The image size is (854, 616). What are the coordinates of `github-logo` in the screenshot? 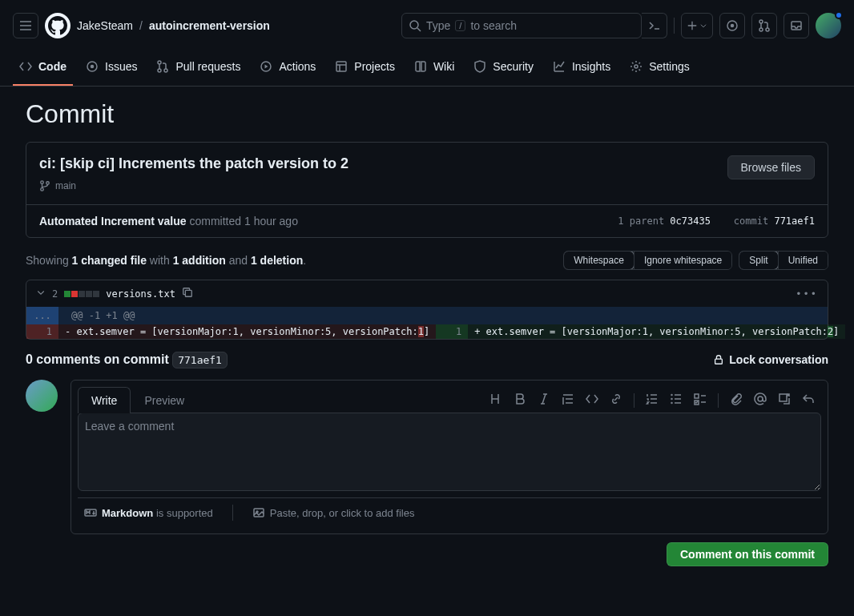 It's located at (58, 26).